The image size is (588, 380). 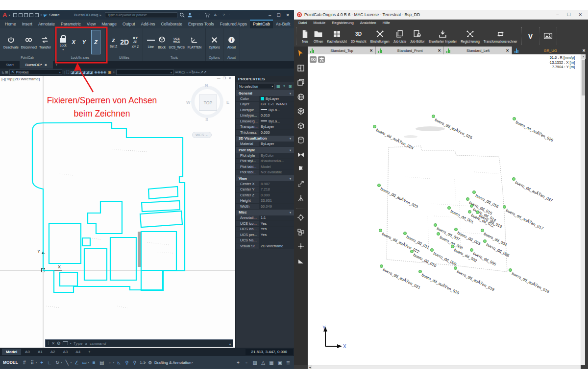 I want to click on tool-palette-icon: ▣, so click(x=110, y=72).